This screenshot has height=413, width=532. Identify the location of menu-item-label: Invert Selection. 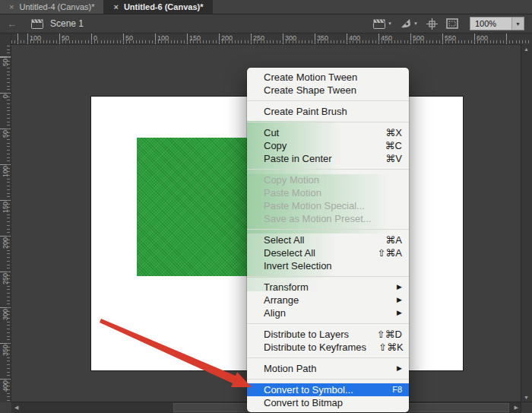
(333, 266).